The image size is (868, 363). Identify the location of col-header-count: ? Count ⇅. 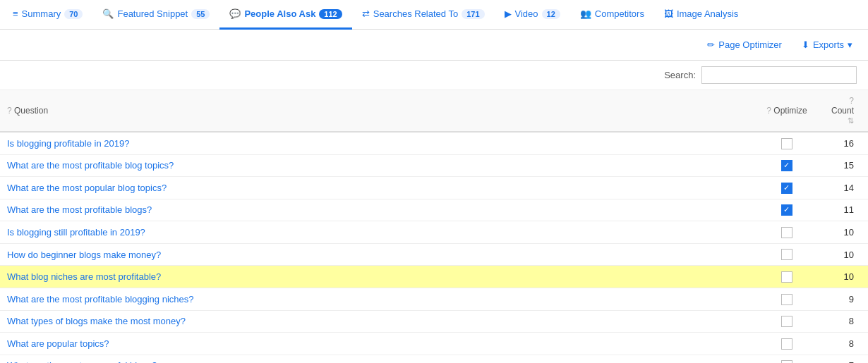
(843, 111).